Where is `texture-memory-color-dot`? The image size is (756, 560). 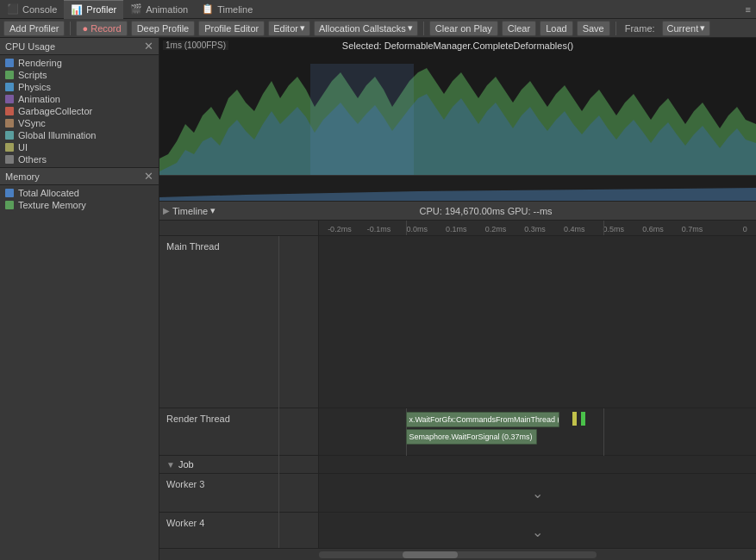
texture-memory-color-dot is located at coordinates (9, 205).